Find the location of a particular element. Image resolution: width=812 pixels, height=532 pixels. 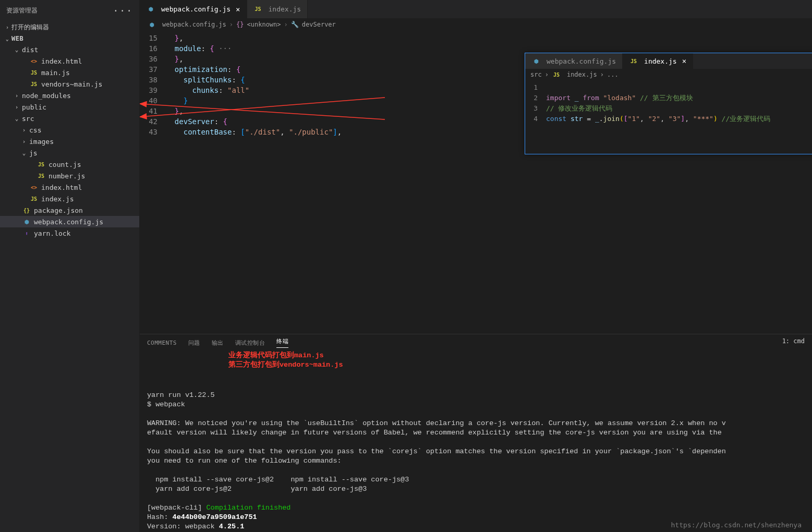

terminal-selector: 1: cmd is located at coordinates (794, 341).